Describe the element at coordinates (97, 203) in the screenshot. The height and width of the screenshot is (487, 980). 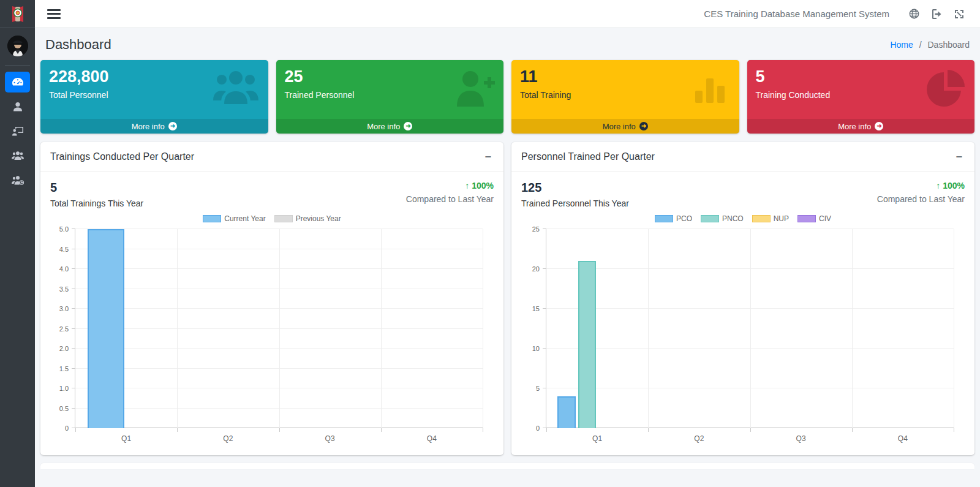
I see `stat-label: Total Trainings This Year` at that location.